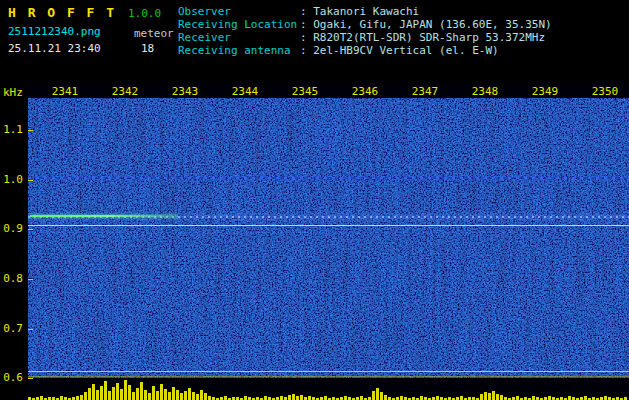 The width and height of the screenshot is (629, 400). What do you see at coordinates (328, 389) in the screenshot?
I see `signal-level-bars` at bounding box center [328, 389].